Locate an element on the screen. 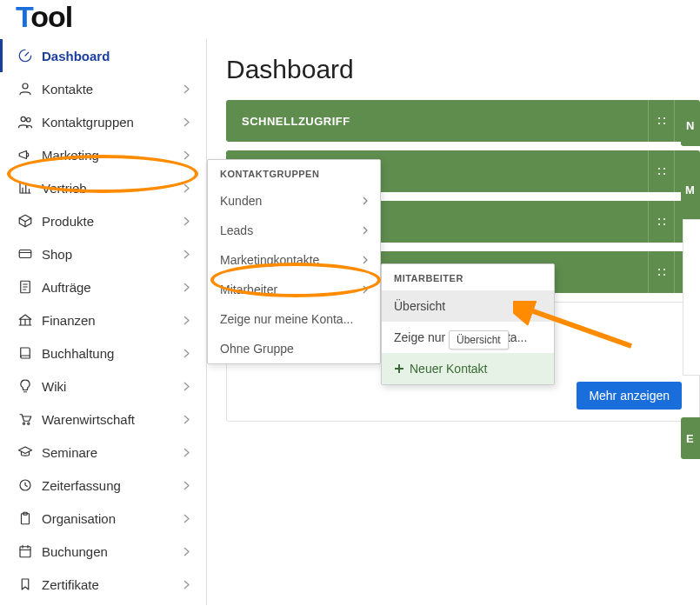  sidebar-item-label: Zeiterfassung is located at coordinates (113, 485).